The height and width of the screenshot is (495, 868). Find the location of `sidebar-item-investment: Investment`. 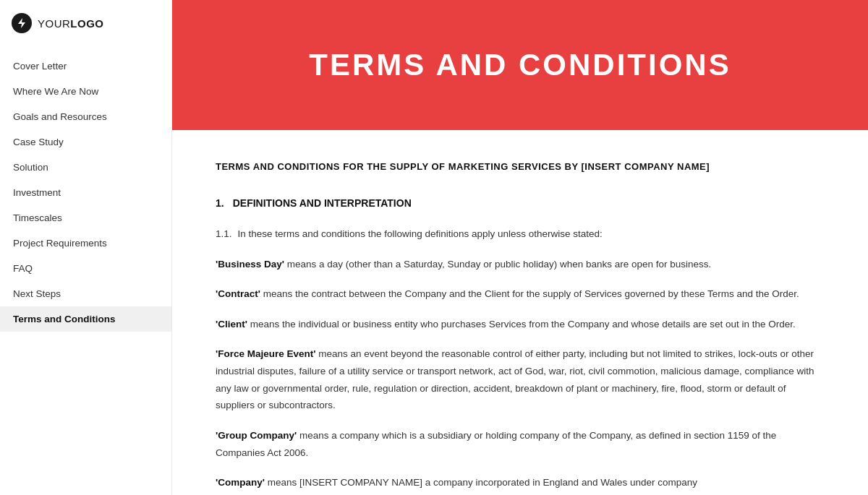

sidebar-item-investment: Investment is located at coordinates (85, 192).